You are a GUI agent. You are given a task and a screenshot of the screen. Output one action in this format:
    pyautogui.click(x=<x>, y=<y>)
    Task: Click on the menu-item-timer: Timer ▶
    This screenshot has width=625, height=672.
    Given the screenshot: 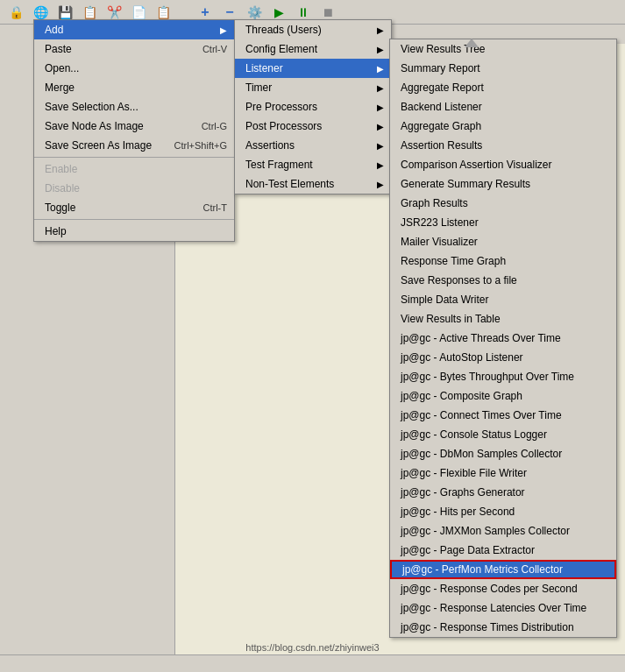 What is the action you would take?
    pyautogui.click(x=313, y=88)
    